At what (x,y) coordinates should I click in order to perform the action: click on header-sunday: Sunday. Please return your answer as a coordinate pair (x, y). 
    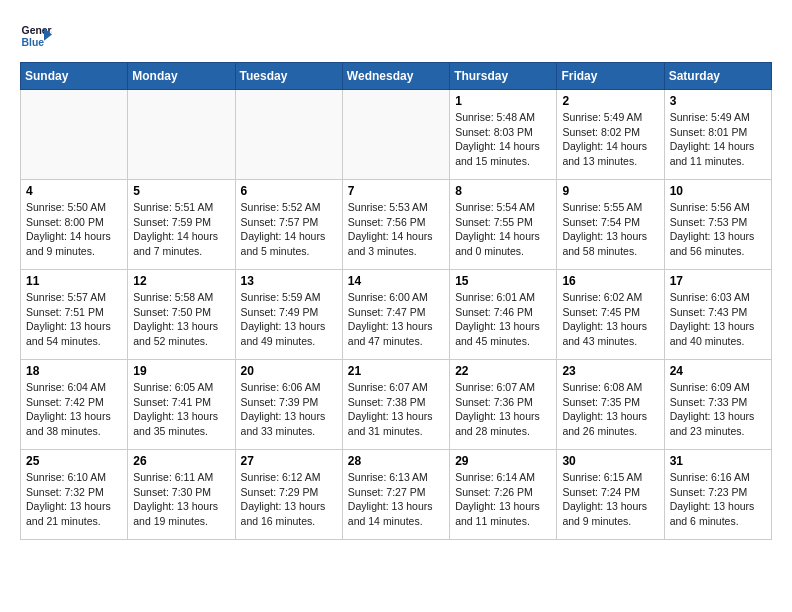
    Looking at the image, I should click on (74, 76).